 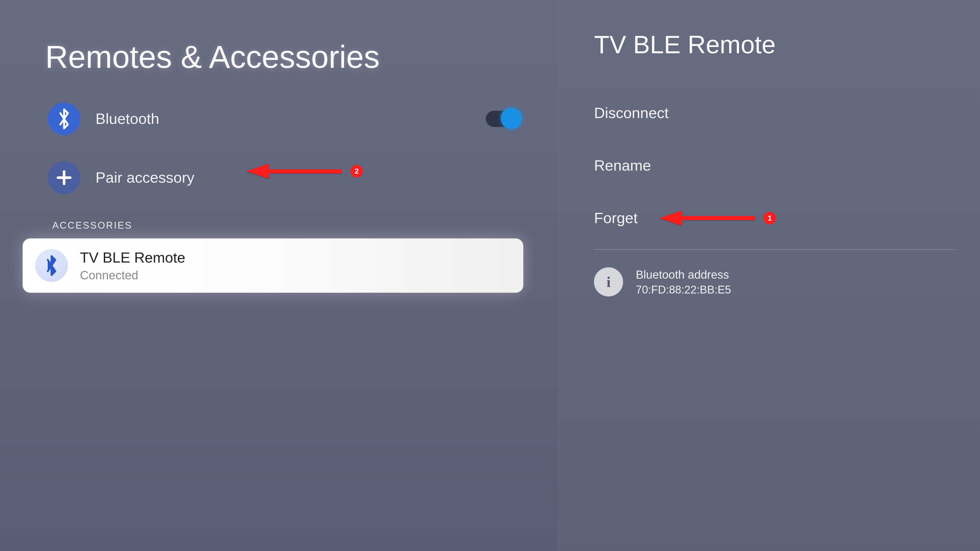 What do you see at coordinates (769, 282) in the screenshot?
I see `bluetooth-address-row: i Bluetooth address 70:FD:88:22:BB:E5` at bounding box center [769, 282].